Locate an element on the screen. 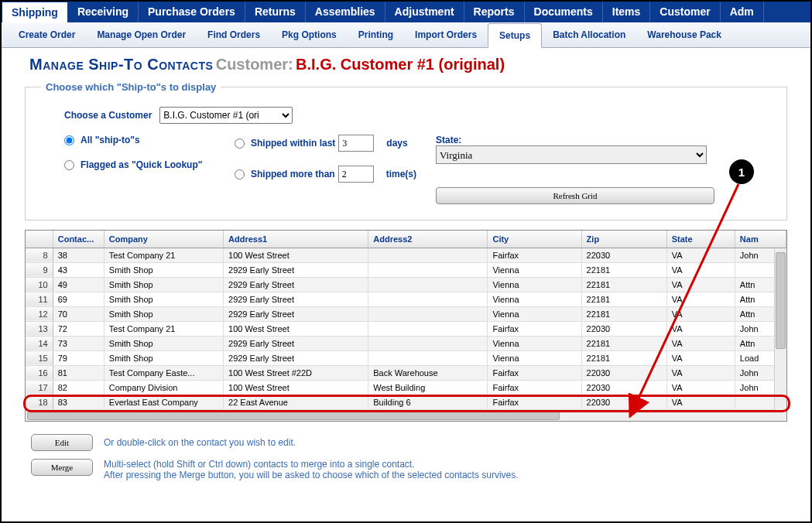 Image resolution: width=812 pixels, height=523 pixels. edit-button: Edit is located at coordinates (62, 443).